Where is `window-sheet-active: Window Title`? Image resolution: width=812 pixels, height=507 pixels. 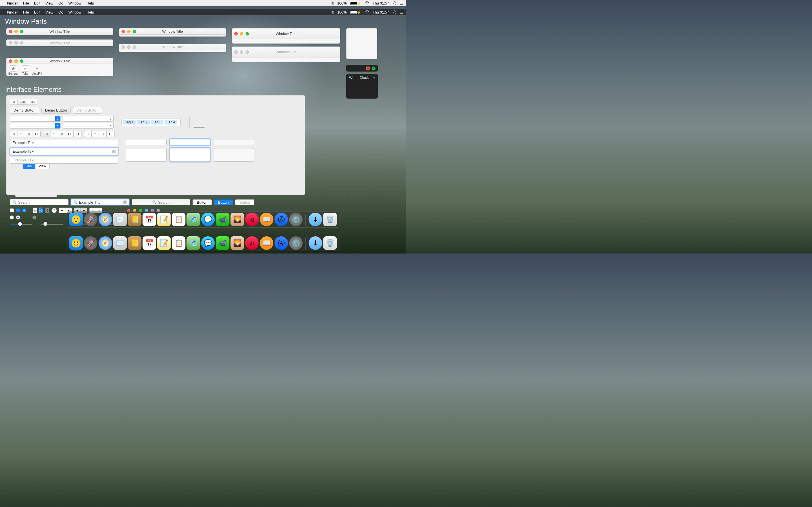
window-sheet-active: Window Title is located at coordinates (286, 36).